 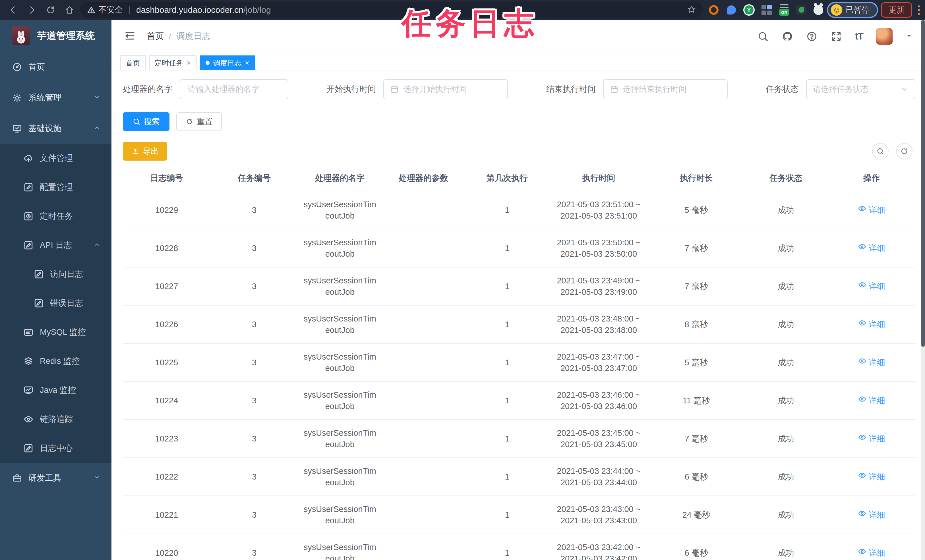 I want to click on sidebar-item-1: 系统管理, so click(x=56, y=98).